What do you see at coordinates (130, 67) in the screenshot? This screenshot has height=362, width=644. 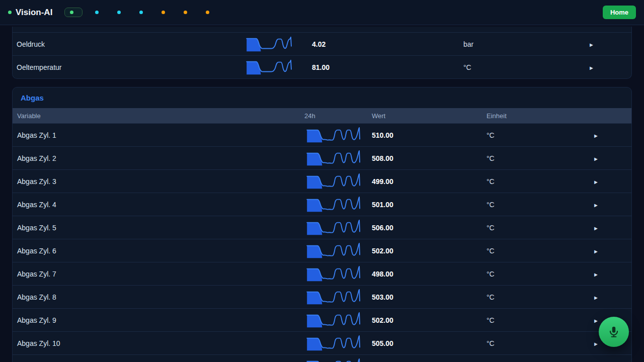 I see `variable-label: Oeltemperatur` at bounding box center [130, 67].